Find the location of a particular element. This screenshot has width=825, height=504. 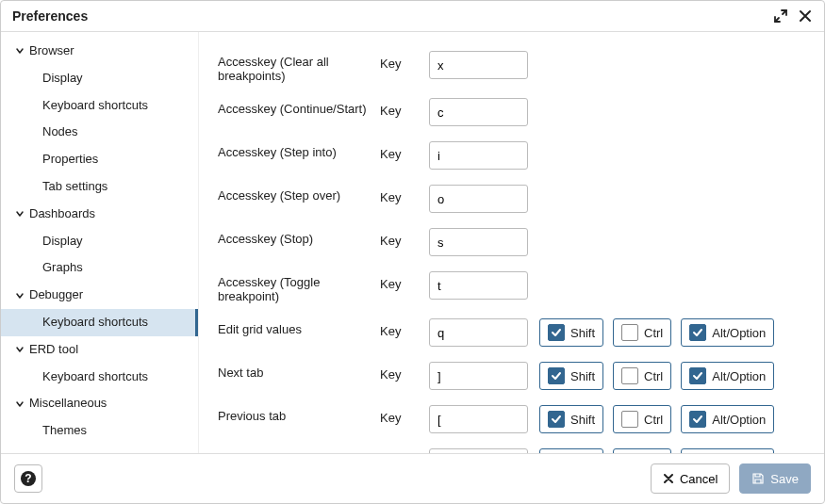

sidebar-item-nodes: Nodes is located at coordinates (100, 132).